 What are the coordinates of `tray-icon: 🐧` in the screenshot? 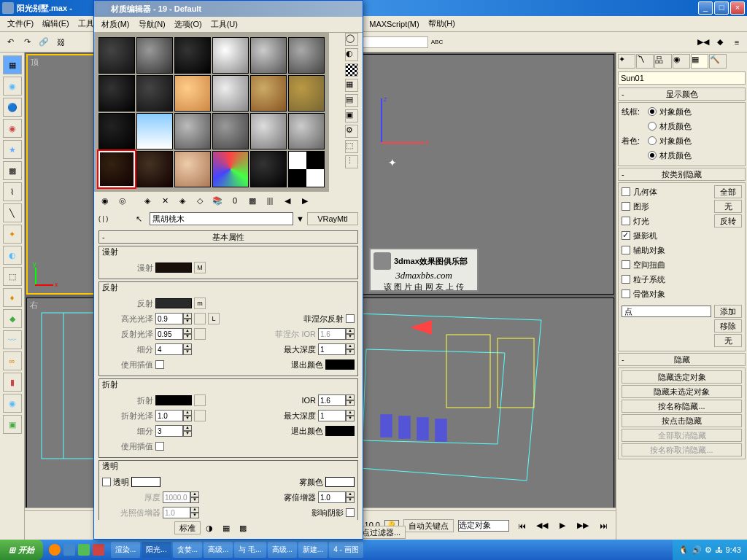 It's located at (684, 550).